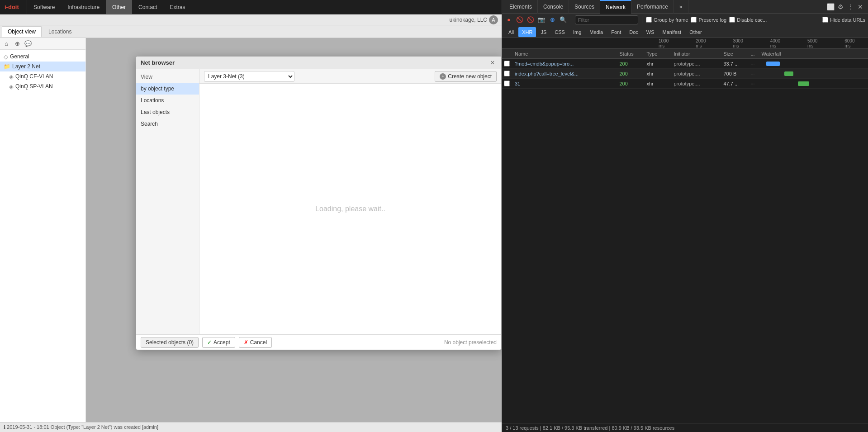  Describe the element at coordinates (708, 20) in the screenshot. I see `preserve-log-label: Preserve log` at that location.